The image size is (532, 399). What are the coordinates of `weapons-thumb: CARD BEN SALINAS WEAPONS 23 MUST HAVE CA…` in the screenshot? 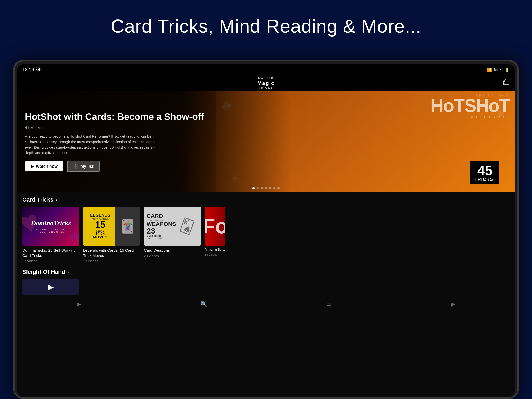 It's located at (172, 226).